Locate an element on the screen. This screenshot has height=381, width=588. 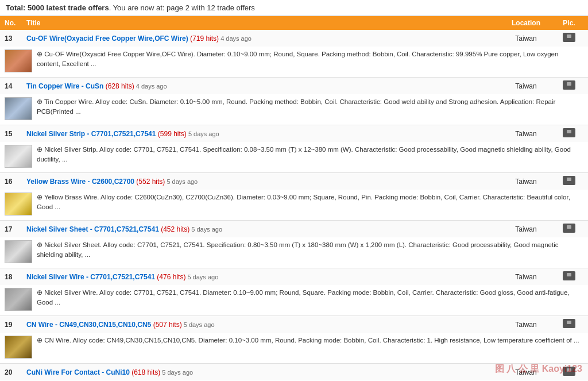
trade-description: ⊕ Cu-OF Wire(Oxyacid Free Copper Wire,OF… is located at coordinates (310, 60).